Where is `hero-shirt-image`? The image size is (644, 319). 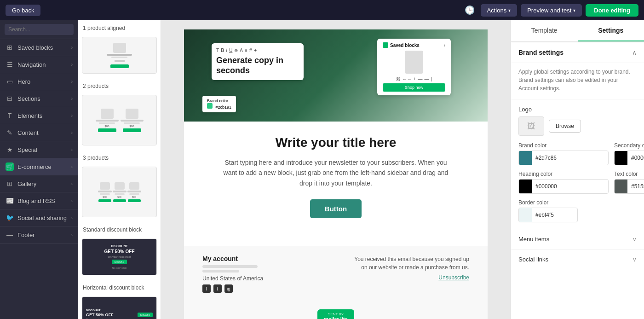 hero-shirt-image is located at coordinates (414, 62).